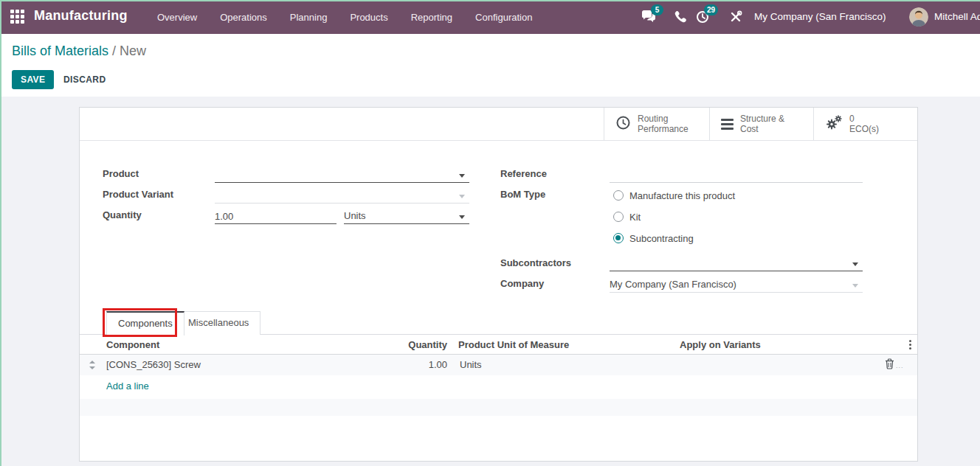 This screenshot has width=980, height=466. What do you see at coordinates (657, 124) in the screenshot?
I see `routing-performance-button: RoutingPerformance` at bounding box center [657, 124].